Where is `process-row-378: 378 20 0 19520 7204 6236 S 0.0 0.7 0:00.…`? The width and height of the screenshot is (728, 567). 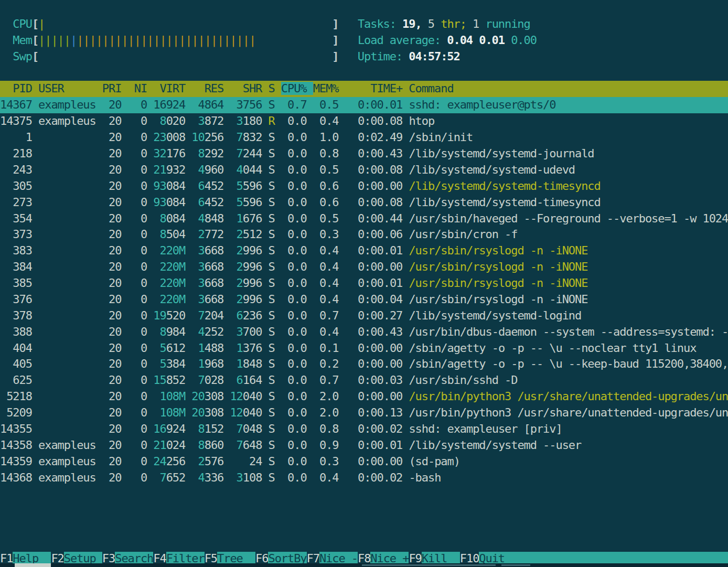 process-row-378: 378 20 0 19520 7204 6236 S 0.0 0.7 0:00.… is located at coordinates (364, 316).